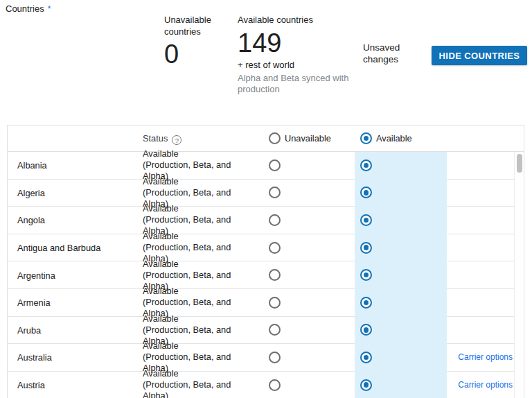  I want to click on field-label-text: Countries, so click(25, 8).